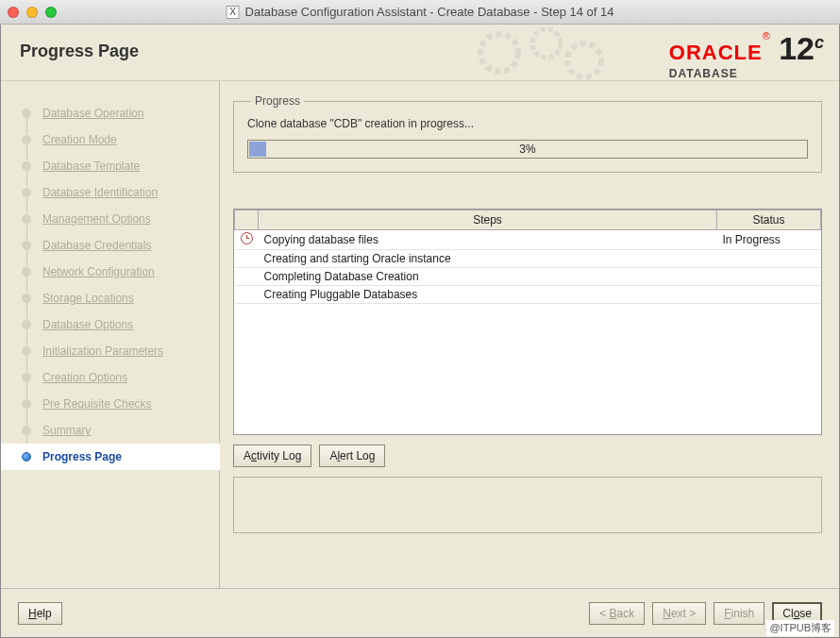  What do you see at coordinates (277, 101) in the screenshot?
I see `progress-legend: Progress` at bounding box center [277, 101].